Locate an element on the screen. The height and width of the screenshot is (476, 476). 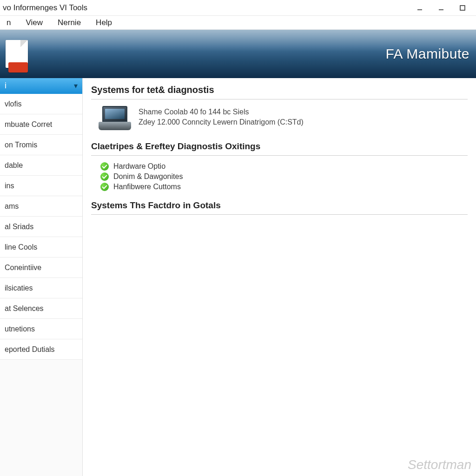
system-summary: Shame Coolab 40 fo 144 bc Siels Zdey 12.… is located at coordinates (279, 119).